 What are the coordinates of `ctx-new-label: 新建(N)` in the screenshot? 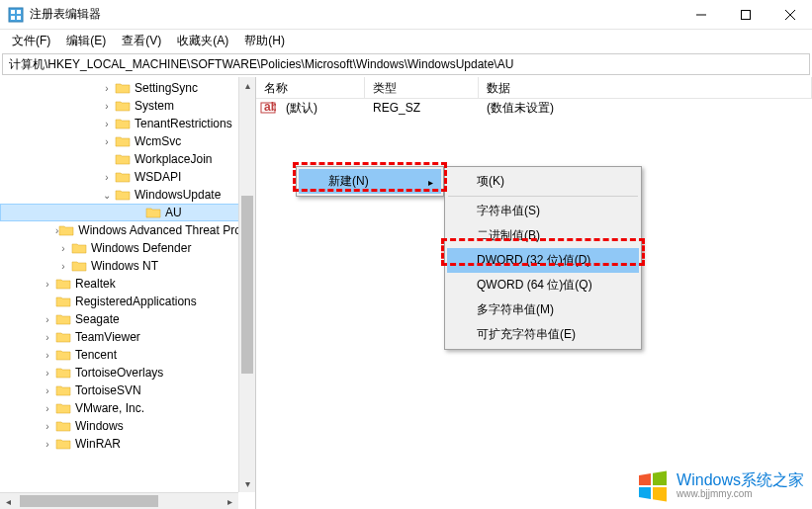 It's located at (348, 181).